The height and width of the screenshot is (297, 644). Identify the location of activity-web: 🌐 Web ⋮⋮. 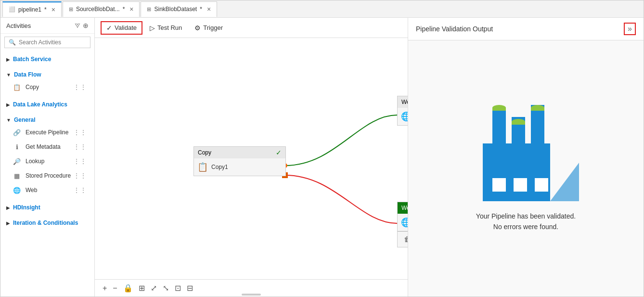
(49, 190).